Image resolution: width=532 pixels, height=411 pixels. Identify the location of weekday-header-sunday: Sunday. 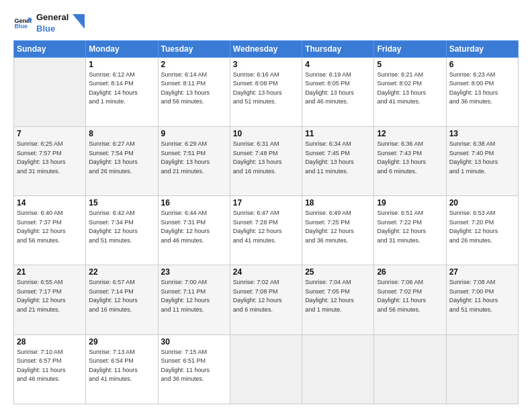
(50, 48).